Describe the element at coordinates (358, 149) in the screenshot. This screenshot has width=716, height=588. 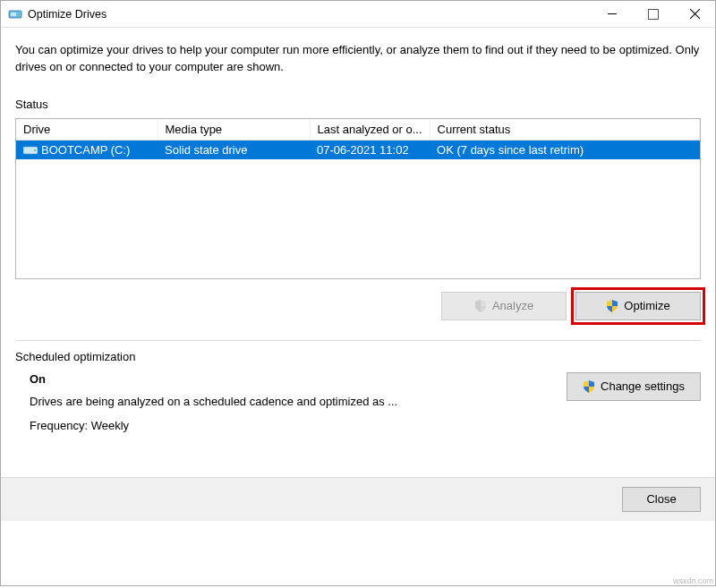
I see `table-row: BOOTCAMP (C:) Solid state drive 07-06-20…` at that location.